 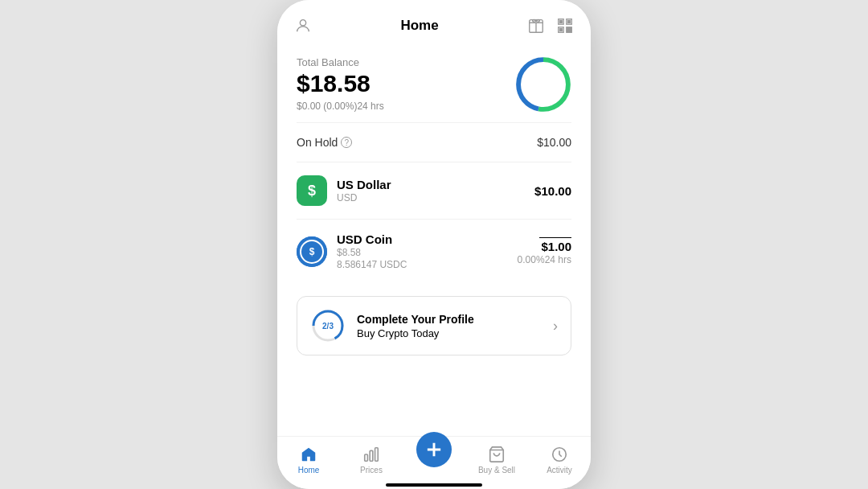 I want to click on profile-text: Complete Your Profile Buy Crypto Today, so click(x=449, y=327).